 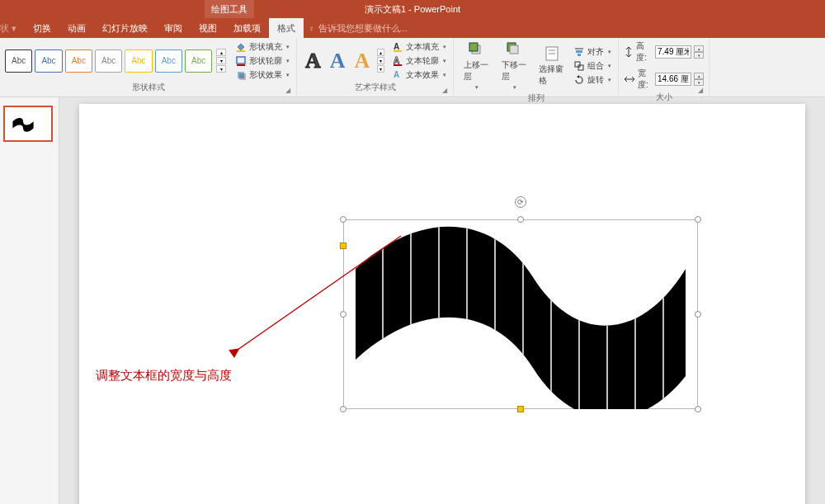 What do you see at coordinates (30, 300) in the screenshot?
I see `thumbnail-panel` at bounding box center [30, 300].